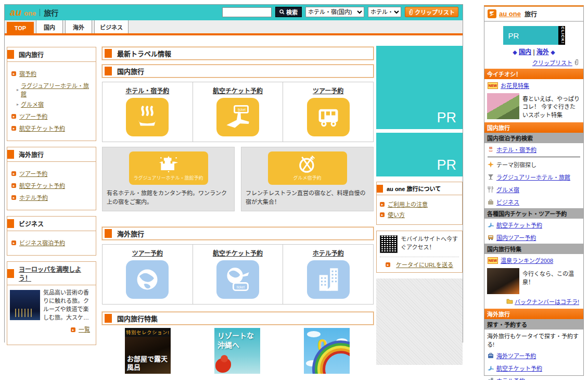  I want to click on search-button: 検索, so click(288, 12).